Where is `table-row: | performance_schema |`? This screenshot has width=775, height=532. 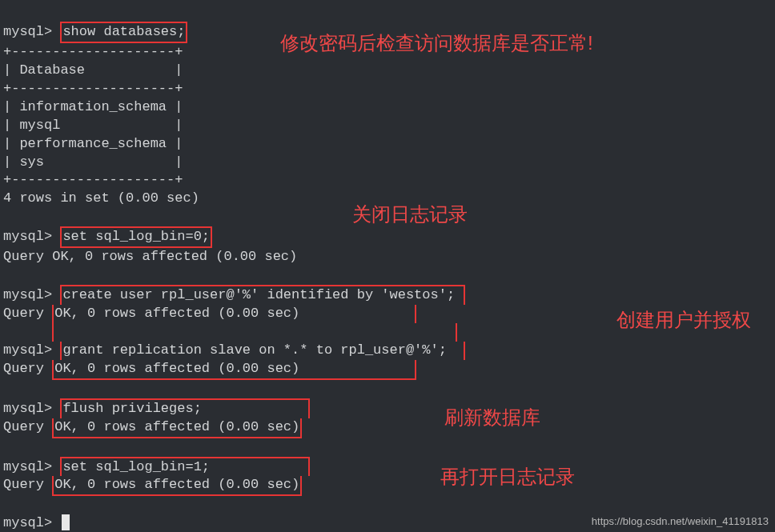
table-row: | performance_schema | is located at coordinates (93, 144).